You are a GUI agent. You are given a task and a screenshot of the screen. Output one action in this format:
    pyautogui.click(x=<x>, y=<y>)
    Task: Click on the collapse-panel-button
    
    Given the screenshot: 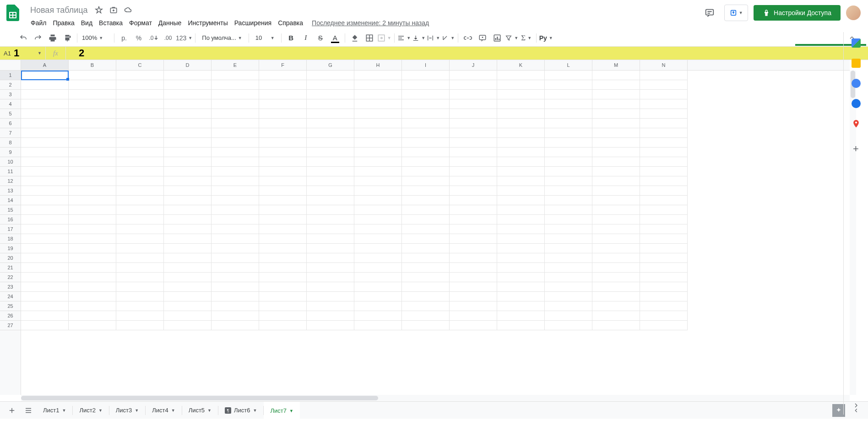 What is the action you would take?
    pyautogui.click(x=856, y=405)
    